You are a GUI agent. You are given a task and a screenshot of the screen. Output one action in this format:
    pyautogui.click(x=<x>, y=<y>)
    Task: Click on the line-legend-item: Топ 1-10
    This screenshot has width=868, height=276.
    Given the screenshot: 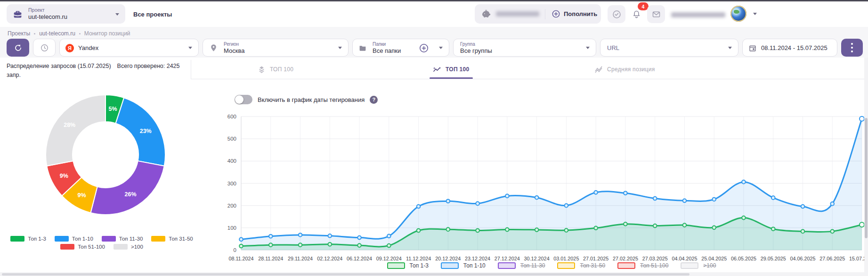 What is the action you would take?
    pyautogui.click(x=463, y=266)
    